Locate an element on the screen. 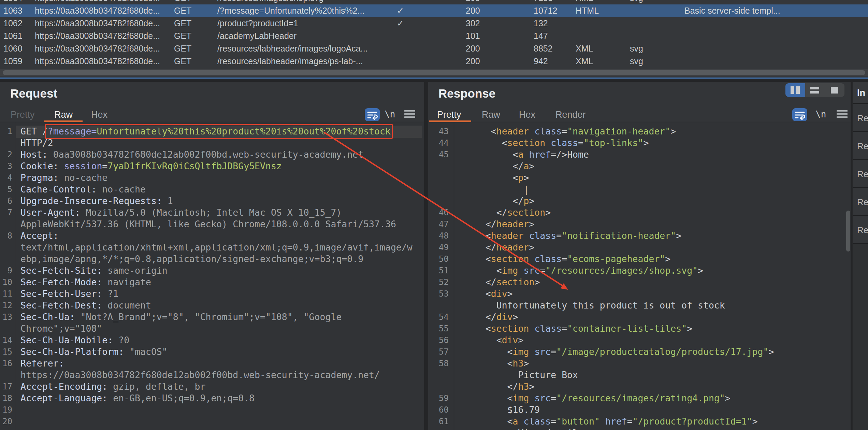 The image size is (868, 430). table-row: 1064https://0aa3008b034782f680de...GET/r… is located at coordinates (434, 2).